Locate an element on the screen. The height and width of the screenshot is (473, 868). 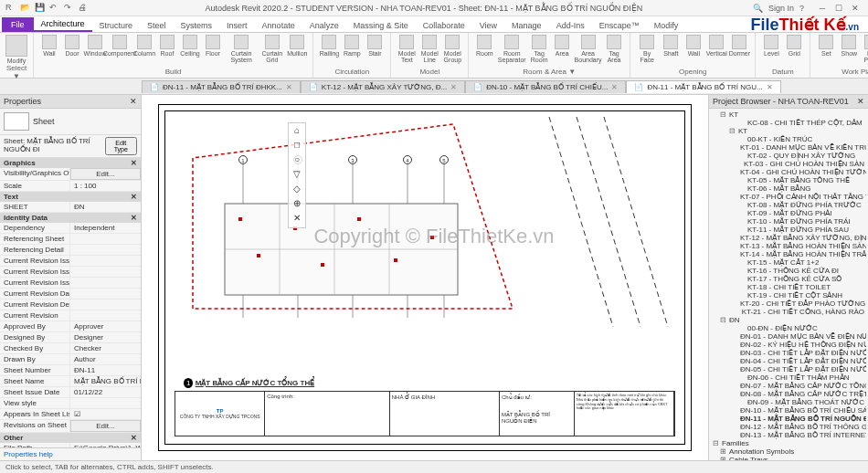
property-category: Identity Data✕ is located at coordinates (70, 217).